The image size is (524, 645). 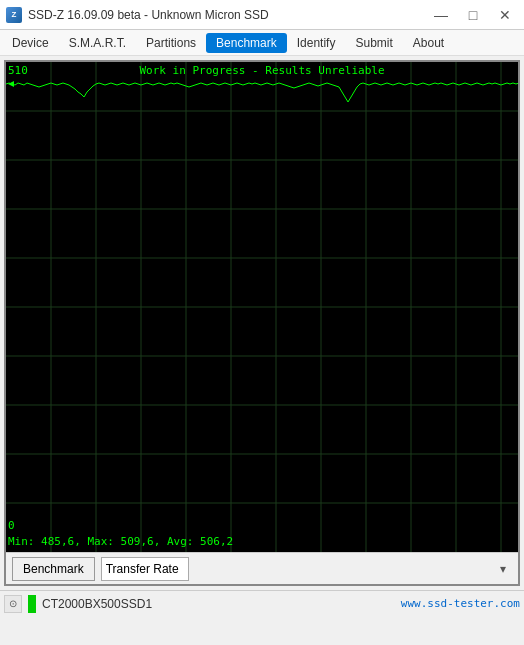 What do you see at coordinates (374, 43) in the screenshot?
I see `menu-item-submit: Submit` at bounding box center [374, 43].